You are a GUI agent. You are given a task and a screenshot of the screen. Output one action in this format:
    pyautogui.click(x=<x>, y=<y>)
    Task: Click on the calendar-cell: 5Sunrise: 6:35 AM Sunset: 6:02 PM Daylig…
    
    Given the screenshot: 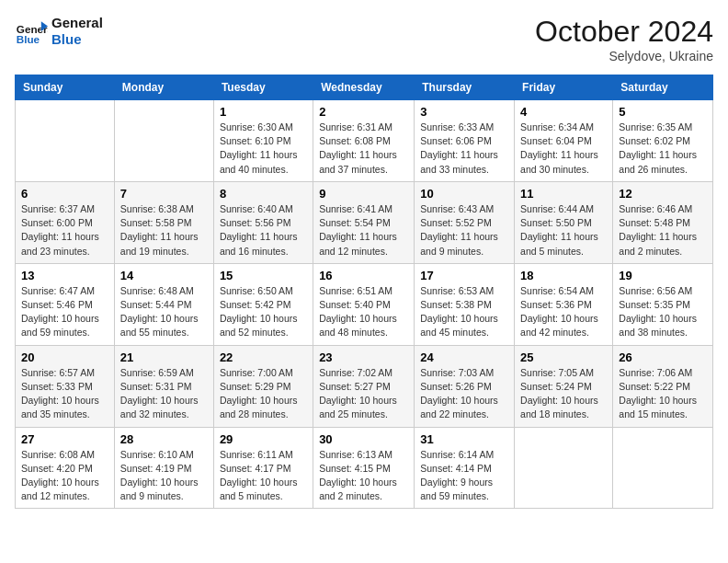 What is the action you would take?
    pyautogui.click(x=664, y=142)
    